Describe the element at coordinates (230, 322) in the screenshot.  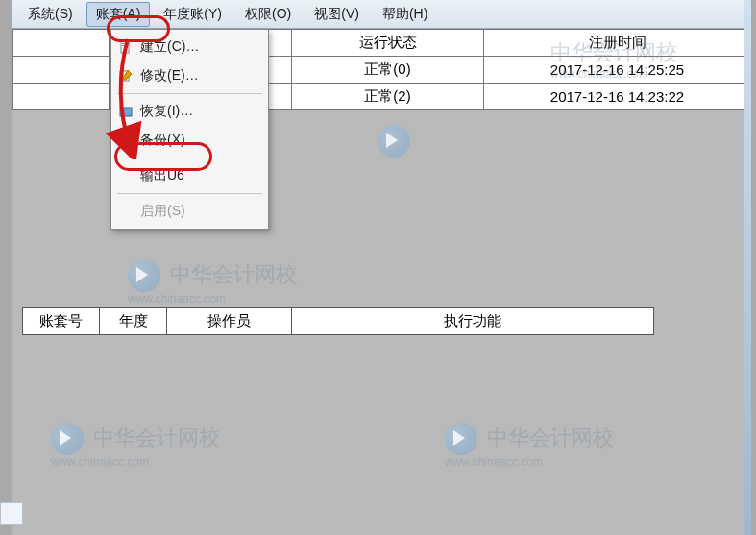
I see `header-operator: 操作员` at that location.